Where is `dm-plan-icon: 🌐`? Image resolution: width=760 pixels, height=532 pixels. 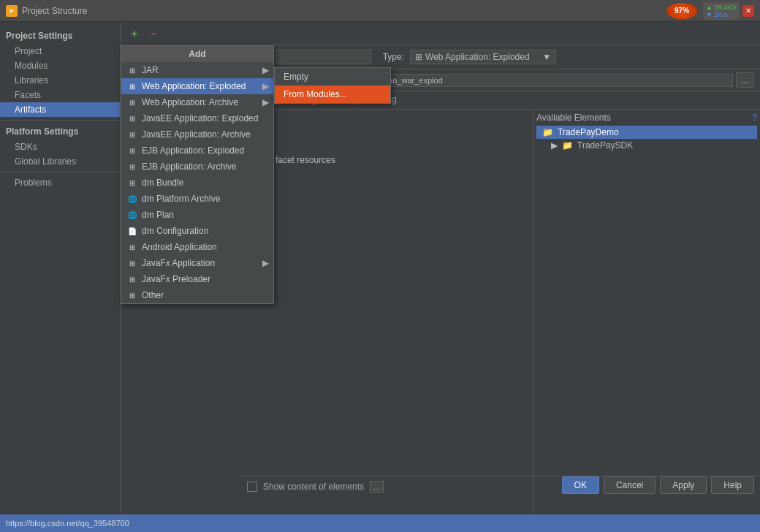 dm-plan-icon: 🌐 is located at coordinates (132, 215).